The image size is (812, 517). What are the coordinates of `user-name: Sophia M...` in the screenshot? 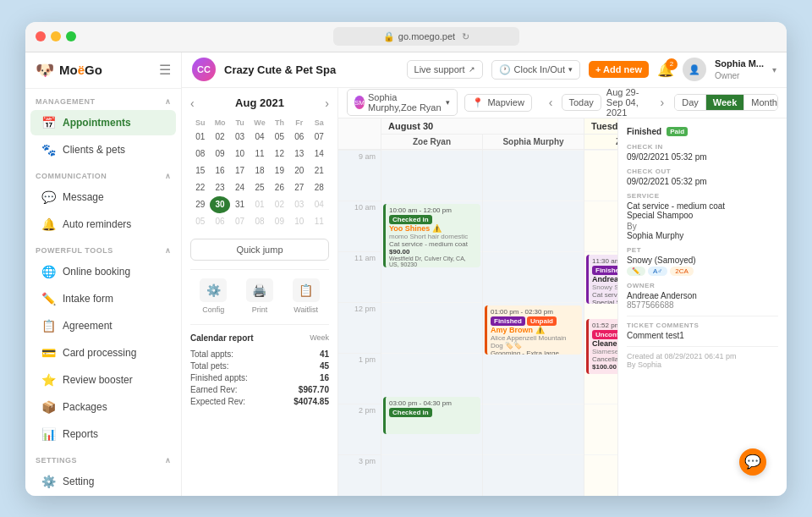 It's located at (739, 63).